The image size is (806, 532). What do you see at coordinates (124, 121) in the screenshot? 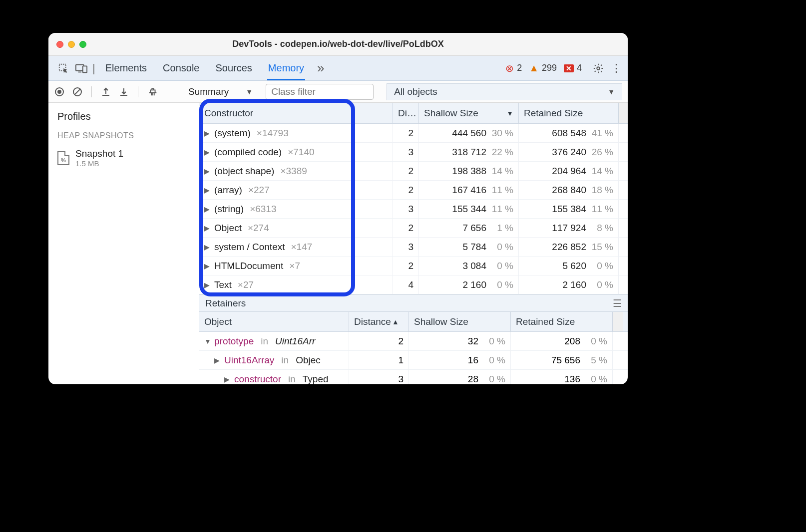
I see `sidebar-title: Profiles` at bounding box center [124, 121].